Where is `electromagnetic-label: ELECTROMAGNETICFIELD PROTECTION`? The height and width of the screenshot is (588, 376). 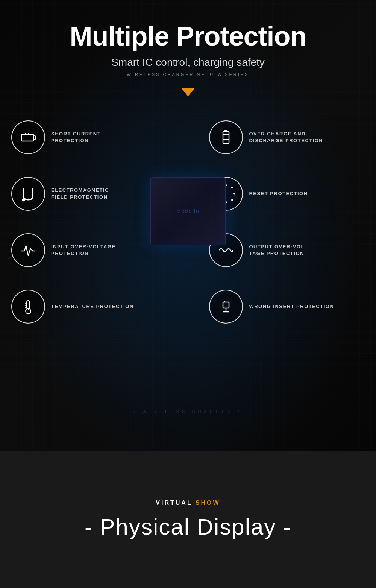 electromagnetic-label: ELECTROMAGNETICFIELD PROTECTION is located at coordinates (80, 194).